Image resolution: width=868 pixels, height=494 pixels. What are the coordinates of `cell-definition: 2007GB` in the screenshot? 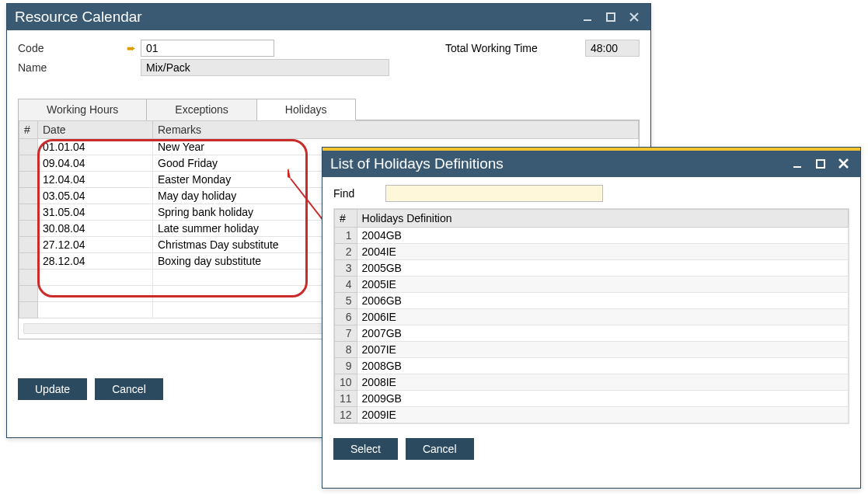 It's located at (602, 334).